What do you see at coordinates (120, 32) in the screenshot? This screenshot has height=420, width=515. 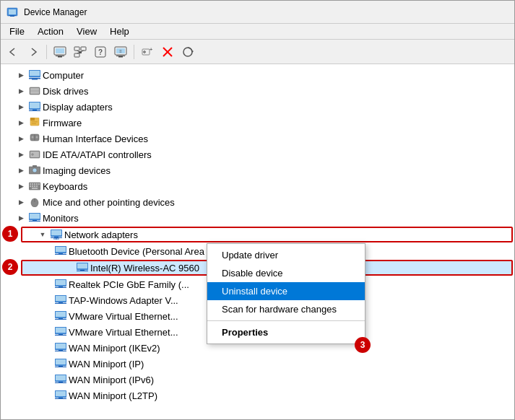 I see `menu-help: Help` at bounding box center [120, 32].